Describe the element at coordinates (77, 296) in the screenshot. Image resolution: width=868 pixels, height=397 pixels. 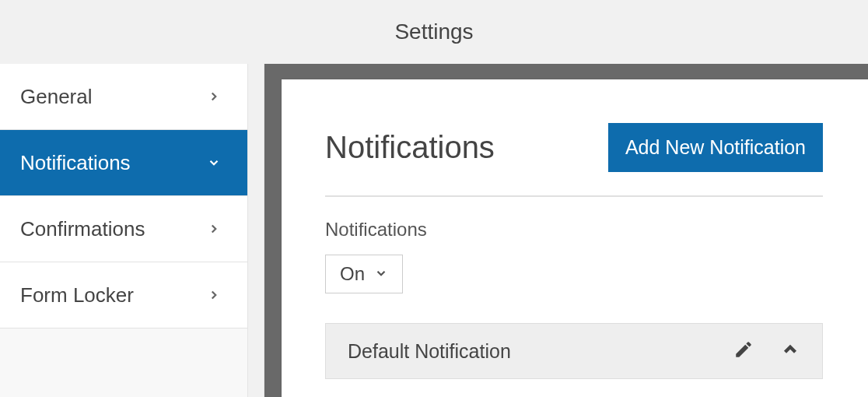
I see `sidebar-item-label: Form Locker` at that location.